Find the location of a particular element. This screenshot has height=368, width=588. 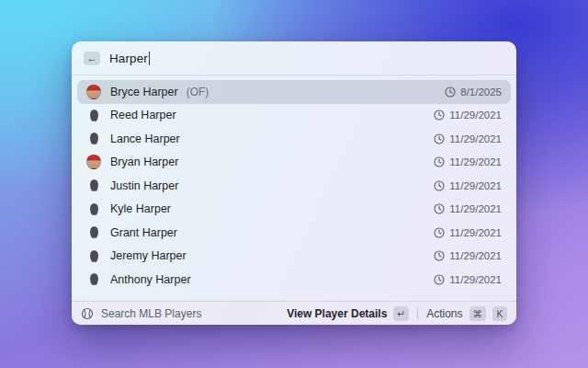

player-name: Anthony Harper is located at coordinates (151, 280).